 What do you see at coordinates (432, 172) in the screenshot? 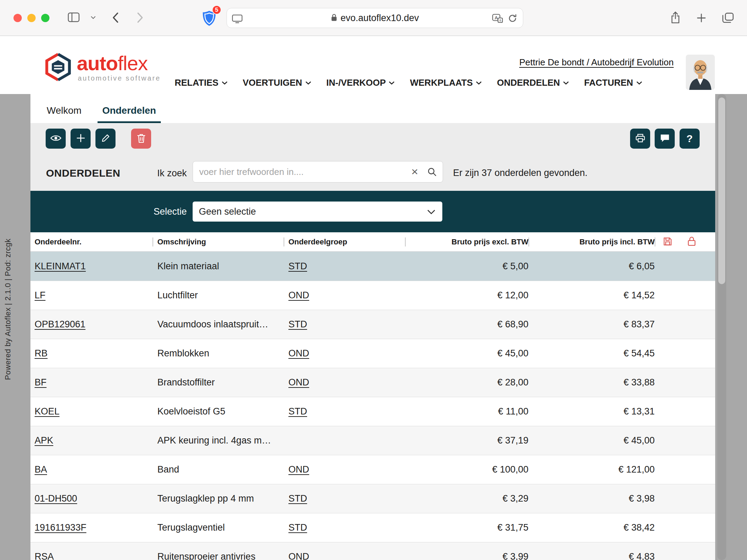
I see `search-icon` at bounding box center [432, 172].